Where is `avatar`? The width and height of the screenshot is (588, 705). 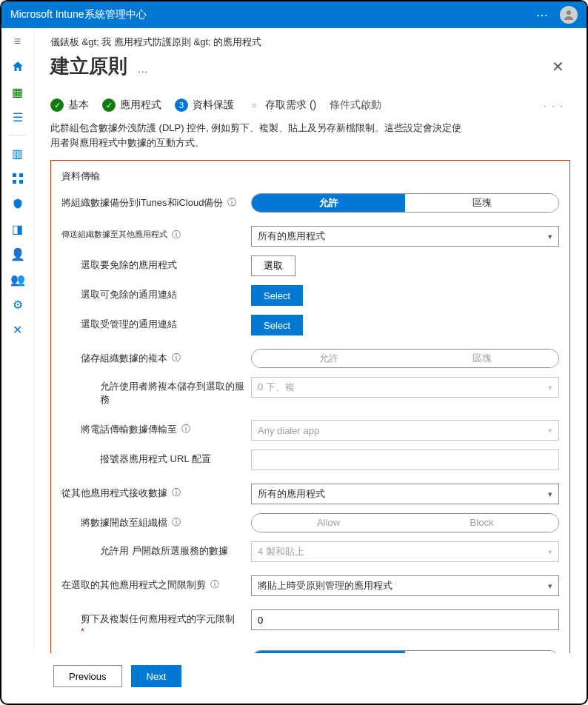 avatar is located at coordinates (569, 15).